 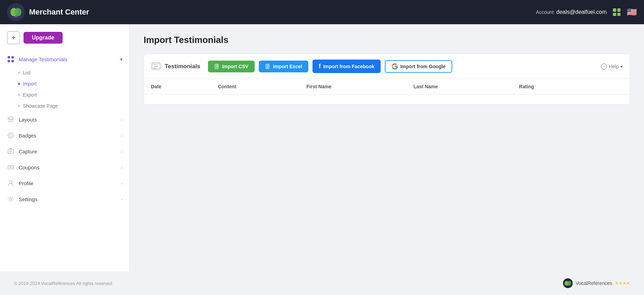 I want to click on col-date: Date, so click(x=178, y=87).